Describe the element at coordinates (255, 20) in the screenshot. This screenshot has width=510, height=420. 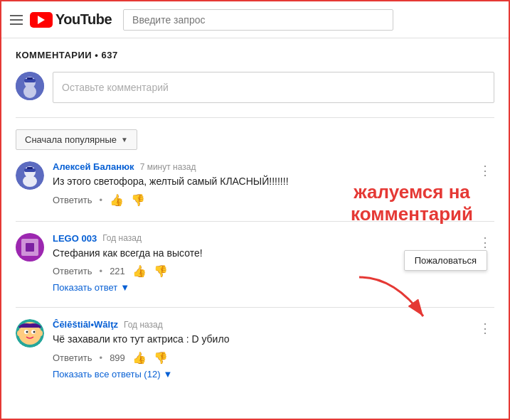
I see `header: YouTube` at that location.